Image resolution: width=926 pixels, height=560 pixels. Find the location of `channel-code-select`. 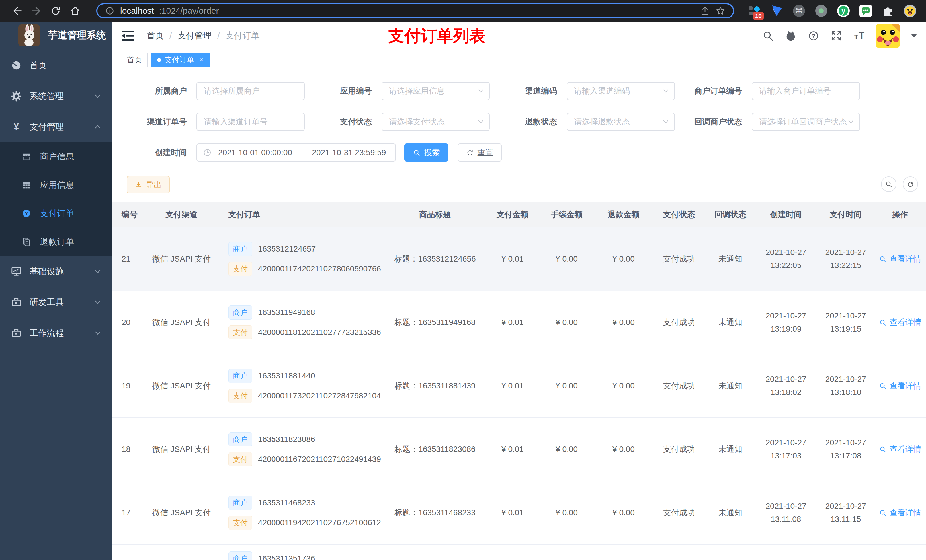

channel-code-select is located at coordinates (621, 91).